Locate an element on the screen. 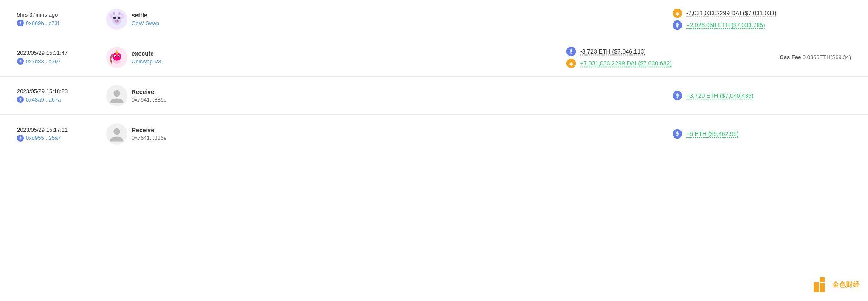  amount-value: -3,723 ETH ($7,046,113) is located at coordinates (613, 51).